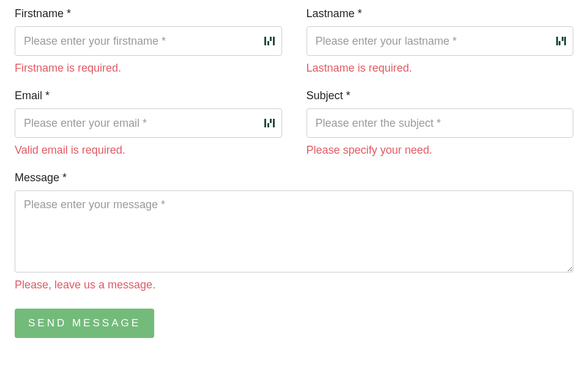  What do you see at coordinates (294, 285) in the screenshot?
I see `message-error: Please, leave us a message.` at bounding box center [294, 285].